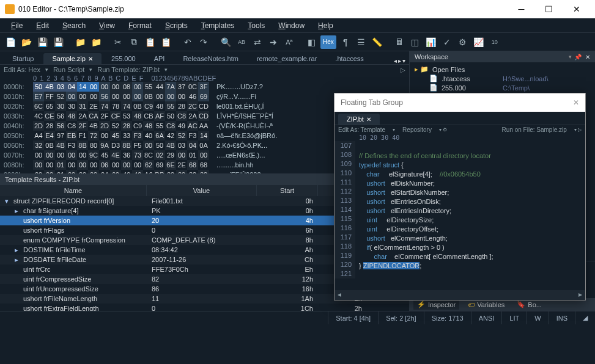  Describe the element at coordinates (72, 59) in the screenshot. I see `document-tab: Sample.zip✕` at that location.